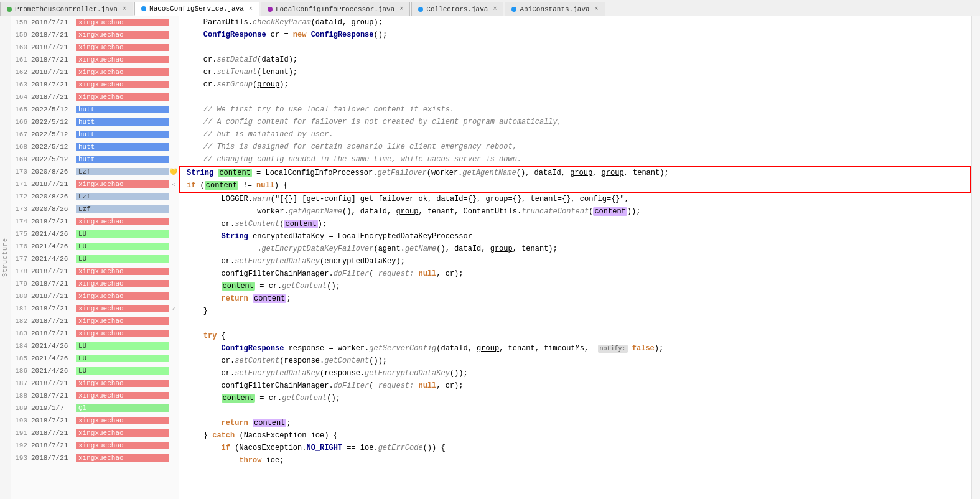 The width and height of the screenshot is (980, 499). What do you see at coordinates (575, 199) in the screenshot?
I see `code-line-172: LOGGER.warn("[{}] [get-config] get failo…` at bounding box center [575, 199].